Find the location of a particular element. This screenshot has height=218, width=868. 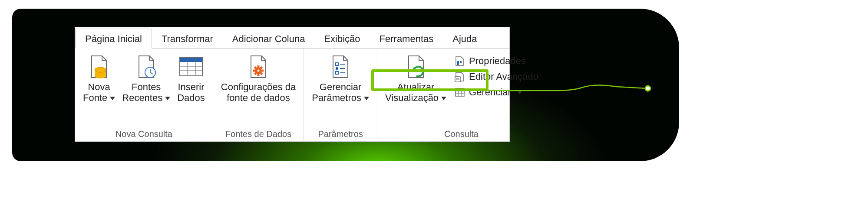

properties-button: Propriedades is located at coordinates (496, 61).